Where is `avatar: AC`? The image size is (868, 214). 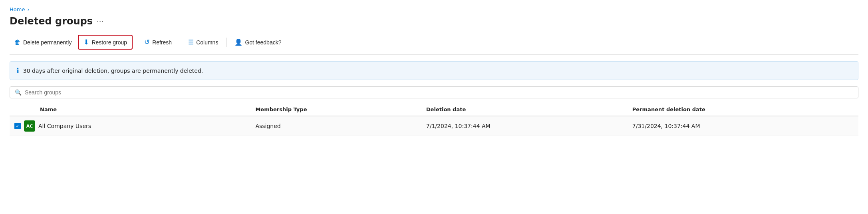
avatar: AC is located at coordinates (30, 126).